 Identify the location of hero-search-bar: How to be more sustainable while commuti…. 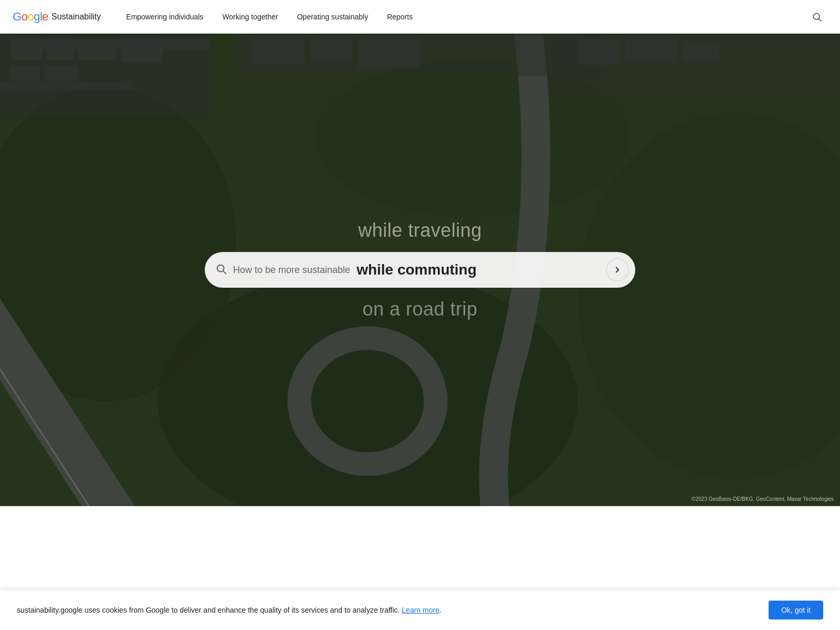
(420, 270).